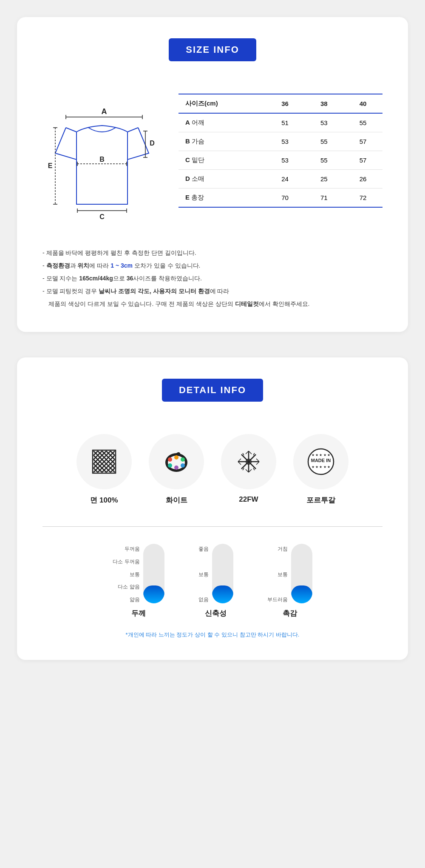  I want to click on color-icon, so click(176, 462).